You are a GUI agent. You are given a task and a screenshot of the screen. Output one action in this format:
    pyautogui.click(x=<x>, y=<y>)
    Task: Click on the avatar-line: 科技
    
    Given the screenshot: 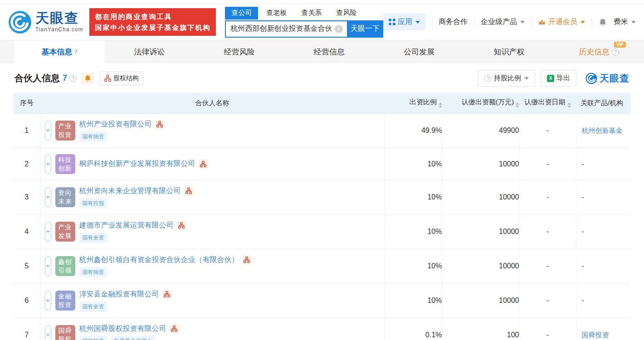 What is the action you would take?
    pyautogui.click(x=65, y=160)
    